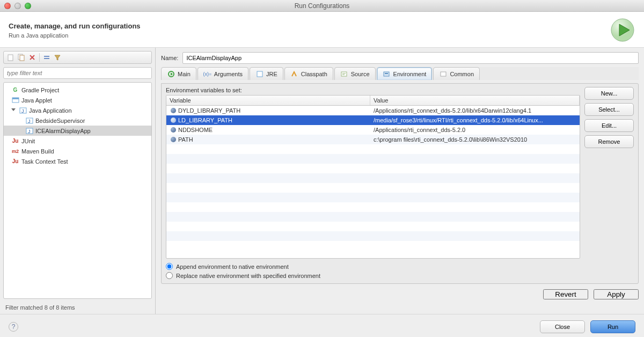  Describe the element at coordinates (77, 141) in the screenshot. I see `tree-item-junit: Ju JUnit` at that location.